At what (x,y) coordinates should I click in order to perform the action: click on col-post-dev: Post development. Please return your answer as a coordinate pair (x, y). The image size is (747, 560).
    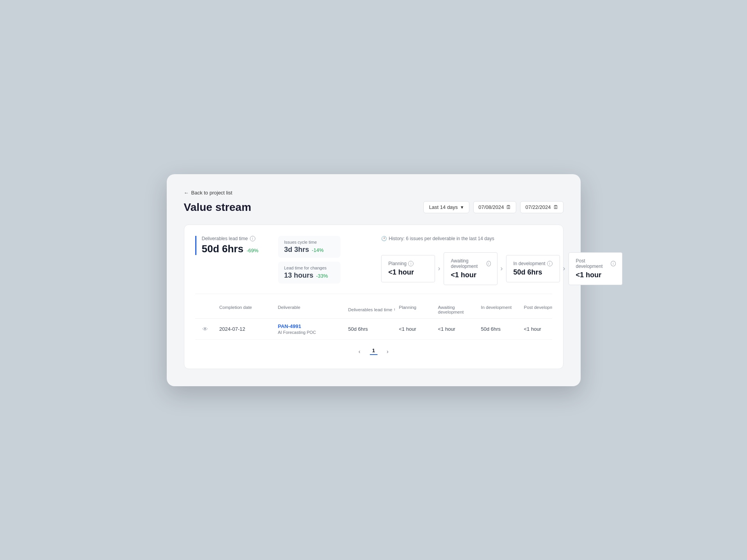
    Looking at the image, I should click on (538, 310).